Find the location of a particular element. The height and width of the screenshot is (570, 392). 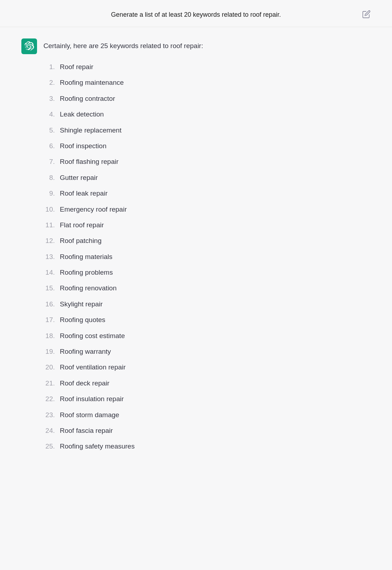

keyword-text: Roof deck repair is located at coordinates (85, 383).